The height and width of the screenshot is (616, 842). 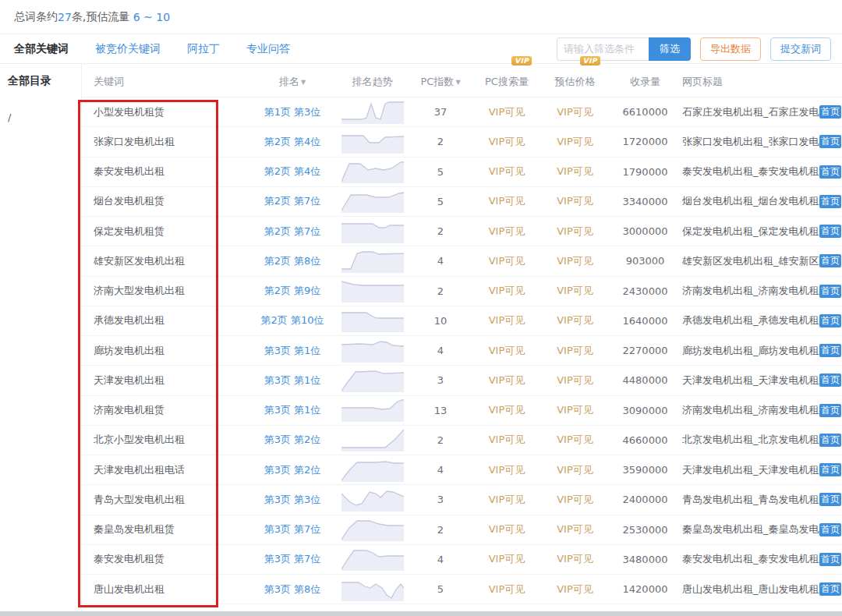 What do you see at coordinates (292, 82) in the screenshot?
I see `col-rank-sortable: 排名▼` at bounding box center [292, 82].